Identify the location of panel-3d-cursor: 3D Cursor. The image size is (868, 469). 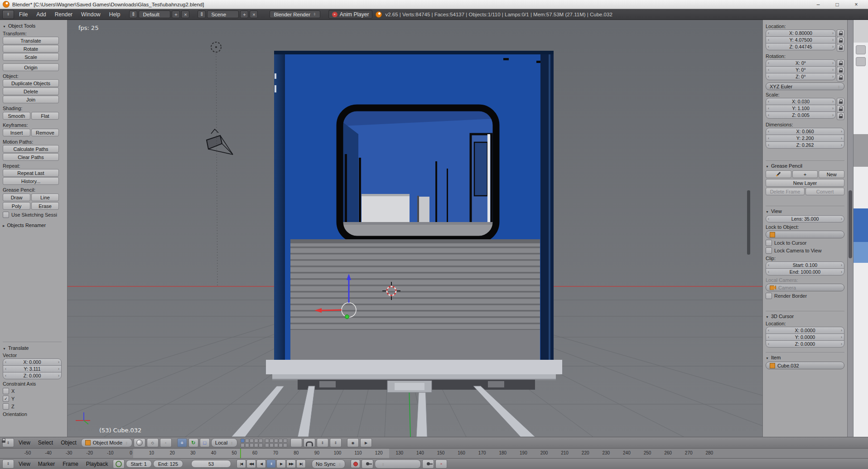
(805, 315).